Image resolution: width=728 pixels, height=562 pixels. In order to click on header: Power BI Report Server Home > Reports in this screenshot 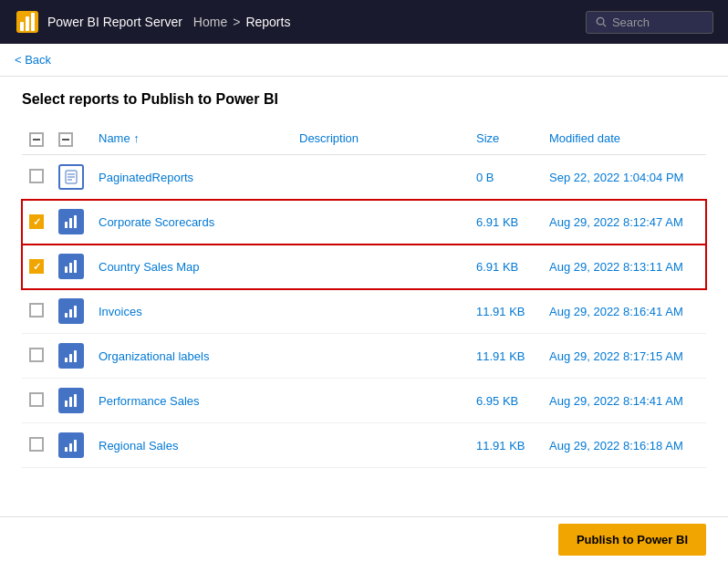, I will do `click(364, 22)`.